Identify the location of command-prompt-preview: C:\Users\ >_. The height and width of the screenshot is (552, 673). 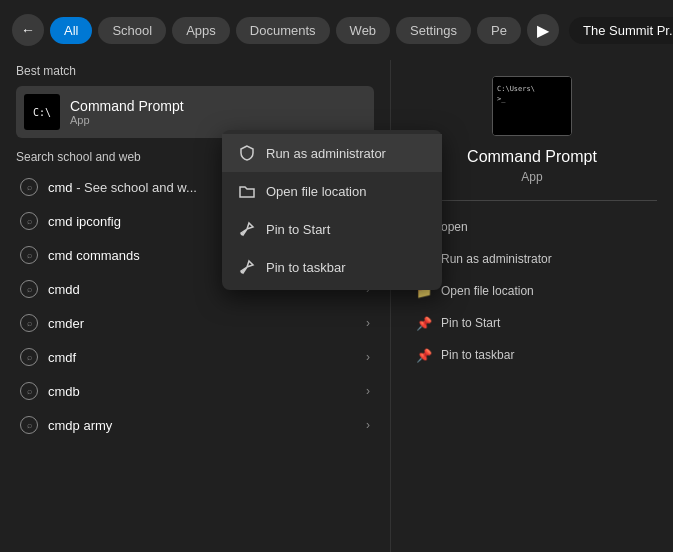
(532, 106).